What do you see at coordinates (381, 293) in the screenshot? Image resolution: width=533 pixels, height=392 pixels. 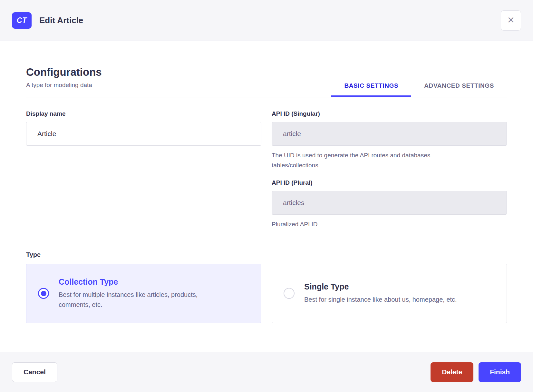 I see `single-type-text: Single Type Best for single instance lik…` at bounding box center [381, 293].